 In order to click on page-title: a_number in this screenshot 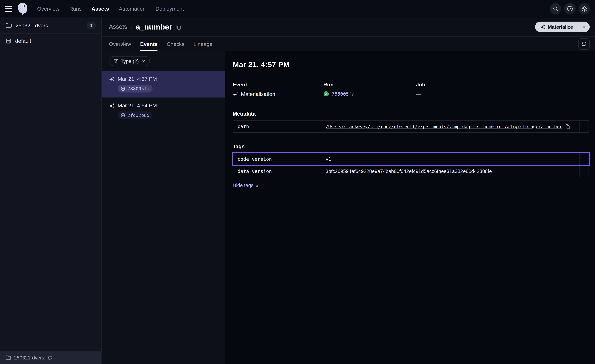, I will do `click(154, 27)`.